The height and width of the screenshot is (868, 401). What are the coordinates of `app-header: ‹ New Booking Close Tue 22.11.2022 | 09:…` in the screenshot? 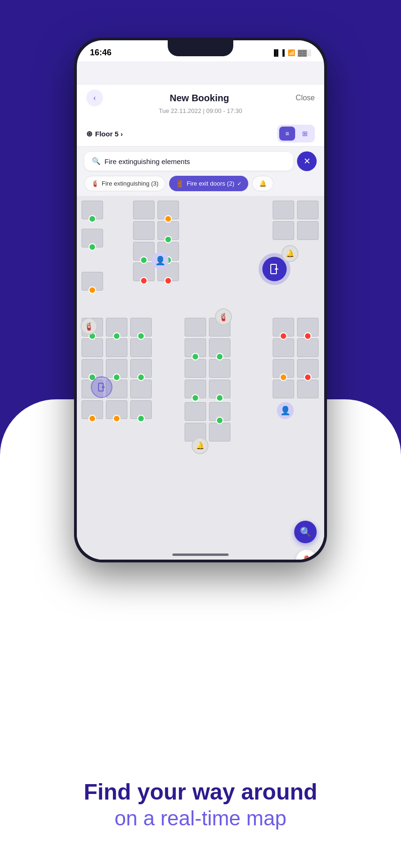 It's located at (200, 103).